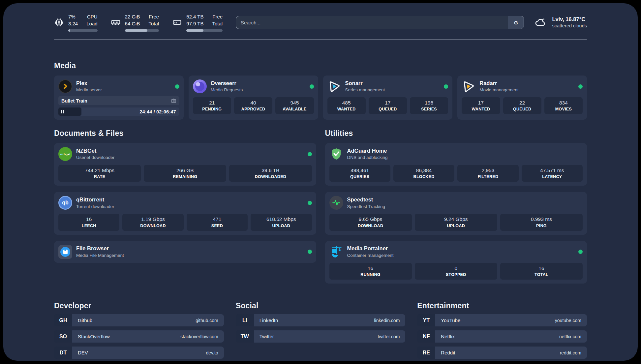  What do you see at coordinates (195, 24) in the screenshot?
I see `disk-total-value: 97.9 TB` at bounding box center [195, 24].